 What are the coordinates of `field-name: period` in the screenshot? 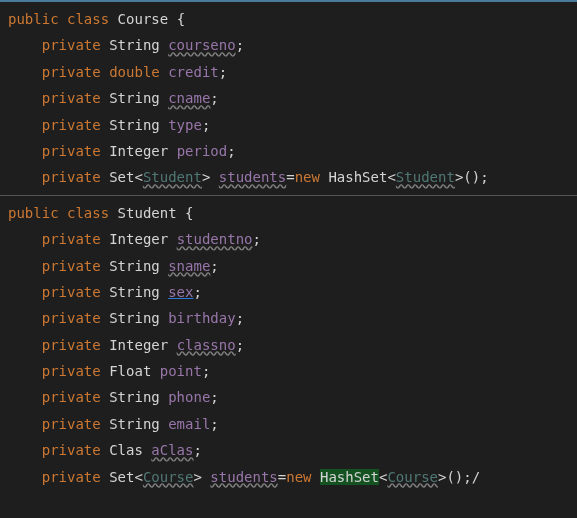 It's located at (202, 151).